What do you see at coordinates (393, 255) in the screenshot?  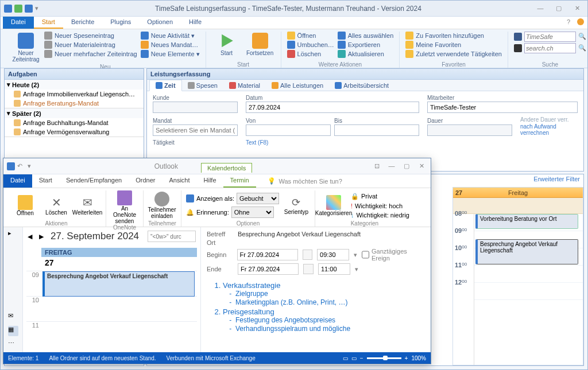 I see `ganztag-checkbox: Ganztägiges Ereign` at bounding box center [393, 255].